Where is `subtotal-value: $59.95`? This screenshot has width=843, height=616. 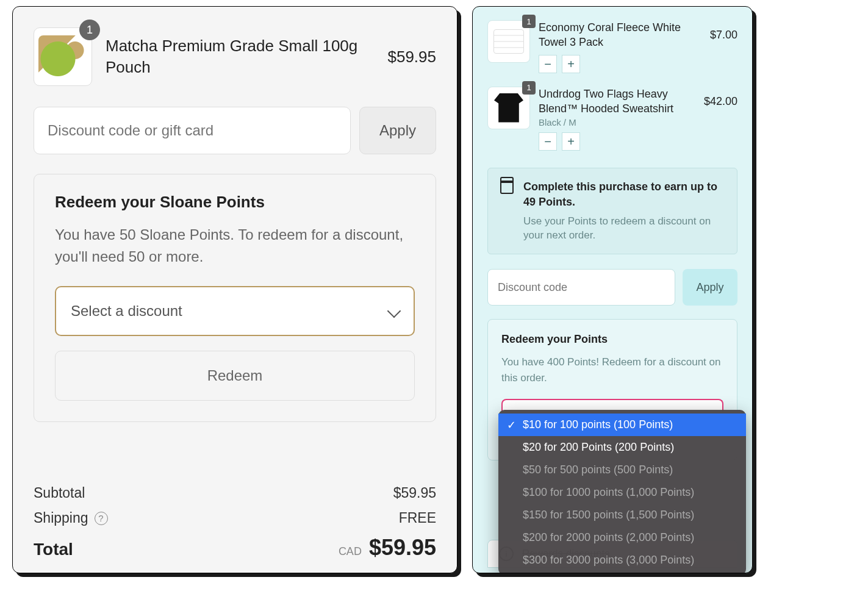
subtotal-value: $59.95 is located at coordinates (415, 493).